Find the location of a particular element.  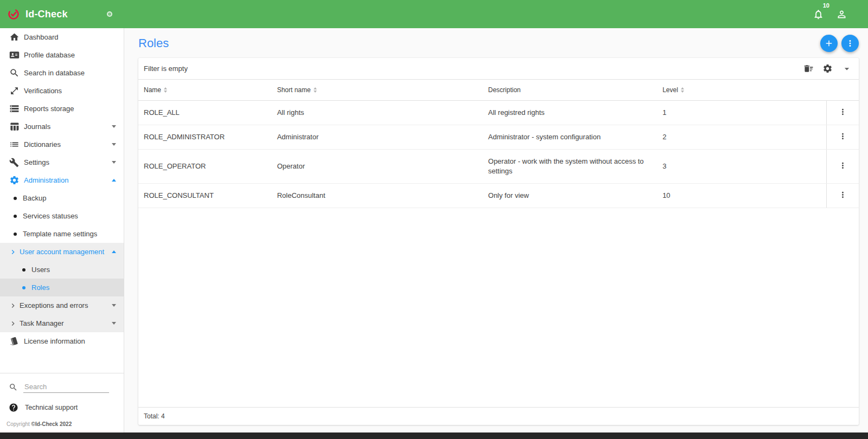

cell-description: Only for view is located at coordinates (570, 196).